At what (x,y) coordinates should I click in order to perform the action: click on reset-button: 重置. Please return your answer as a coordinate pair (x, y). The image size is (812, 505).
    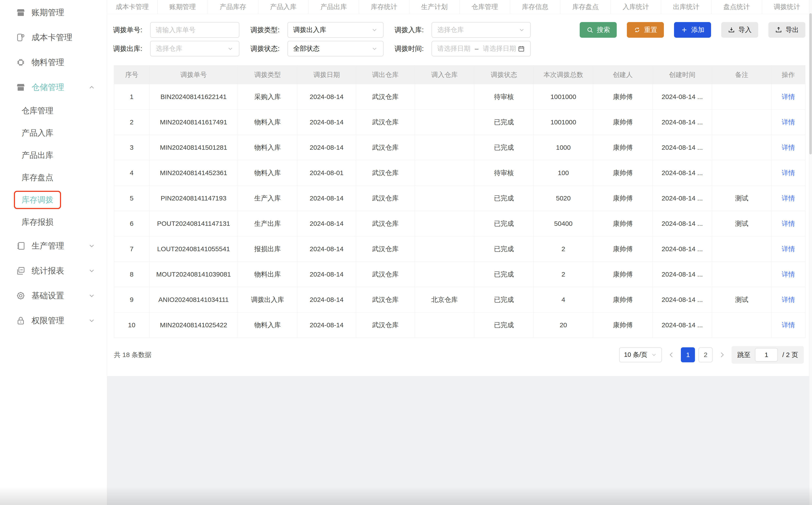
    Looking at the image, I should click on (645, 30).